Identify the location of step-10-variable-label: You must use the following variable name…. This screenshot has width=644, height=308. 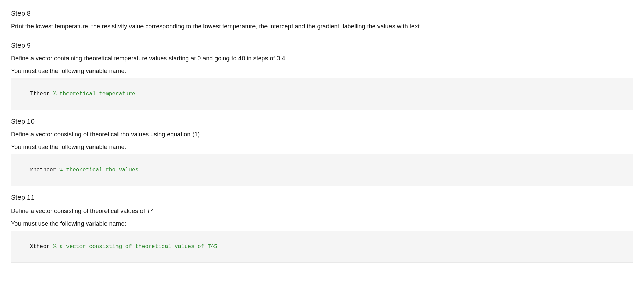
(322, 147).